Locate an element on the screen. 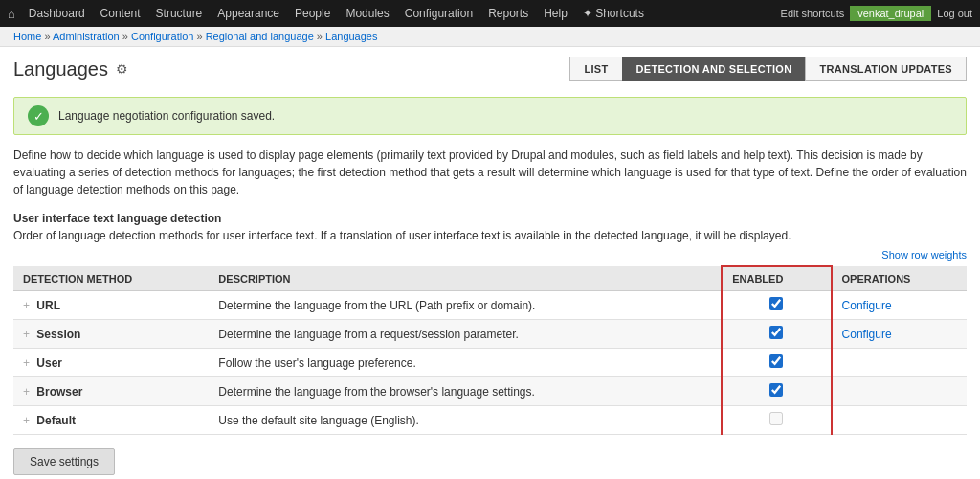 The height and width of the screenshot is (479, 980). success-message: ✓ Language negotiation configuration sav… is located at coordinates (490, 116).